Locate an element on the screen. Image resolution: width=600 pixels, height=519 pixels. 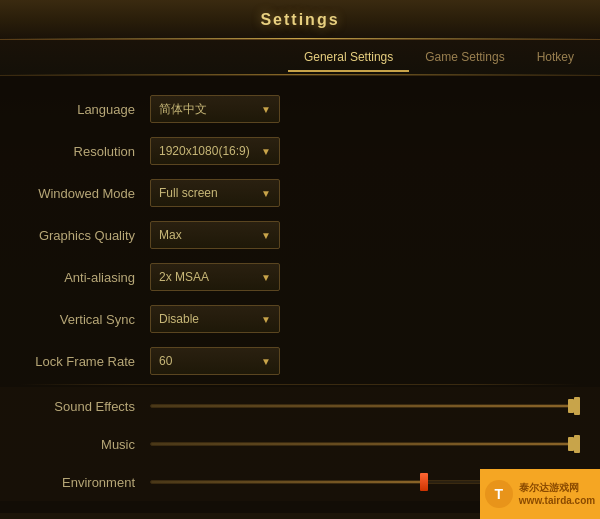
windowed-mode-dropdown: Full screen ▼ is located at coordinates (215, 193).